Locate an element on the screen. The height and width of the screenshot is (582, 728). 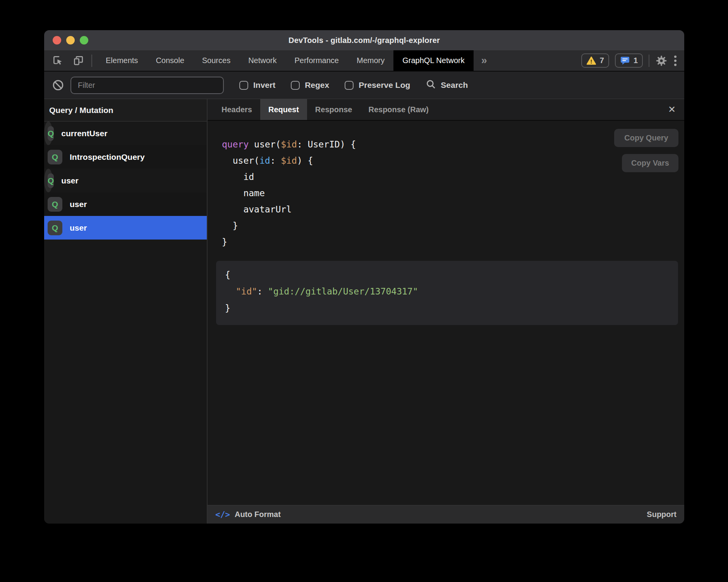
code-line: avatarUrl is located at coordinates (289, 209).